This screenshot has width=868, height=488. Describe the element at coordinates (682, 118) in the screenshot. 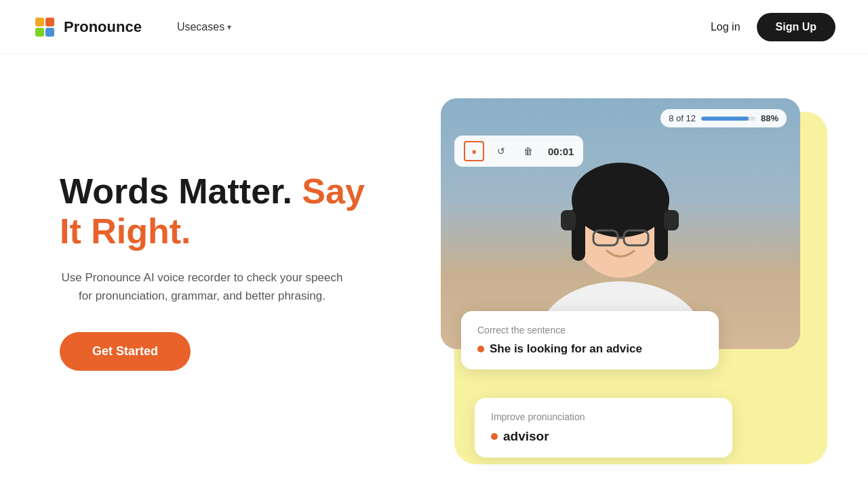

I see `progress-label: 8 of 12` at that location.